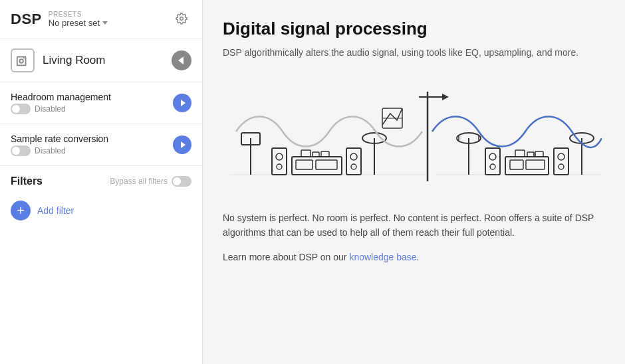 The width and height of the screenshot is (625, 364). I want to click on speaker-icon, so click(23, 60).